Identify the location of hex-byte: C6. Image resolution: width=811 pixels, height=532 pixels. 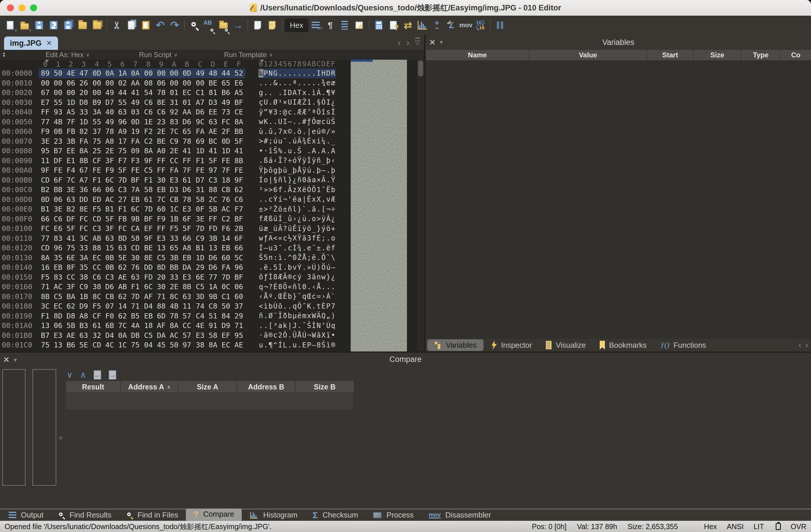
(149, 112).